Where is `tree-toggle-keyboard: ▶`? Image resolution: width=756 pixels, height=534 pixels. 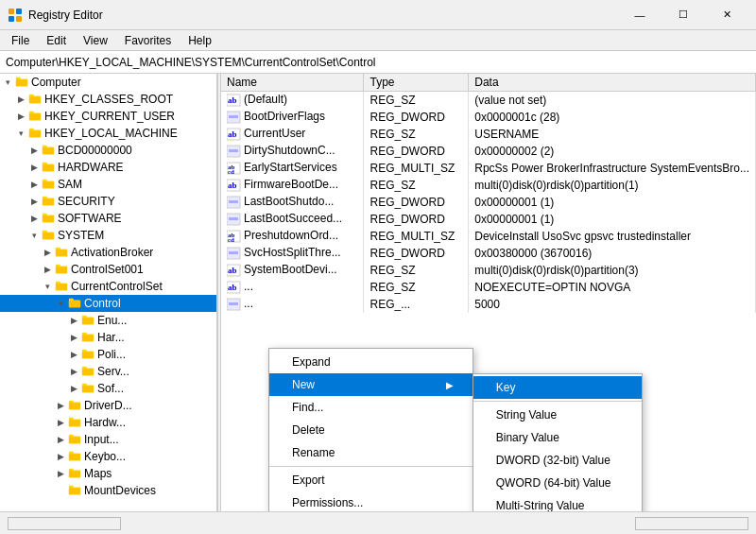
tree-toggle-keyboard: ▶ is located at coordinates (60, 456).